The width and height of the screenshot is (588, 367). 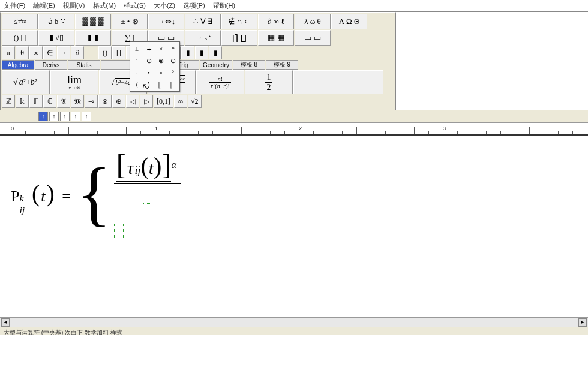 What do you see at coordinates (130, 22) in the screenshot?
I see `palette-operators: ± • ⊗` at bounding box center [130, 22].